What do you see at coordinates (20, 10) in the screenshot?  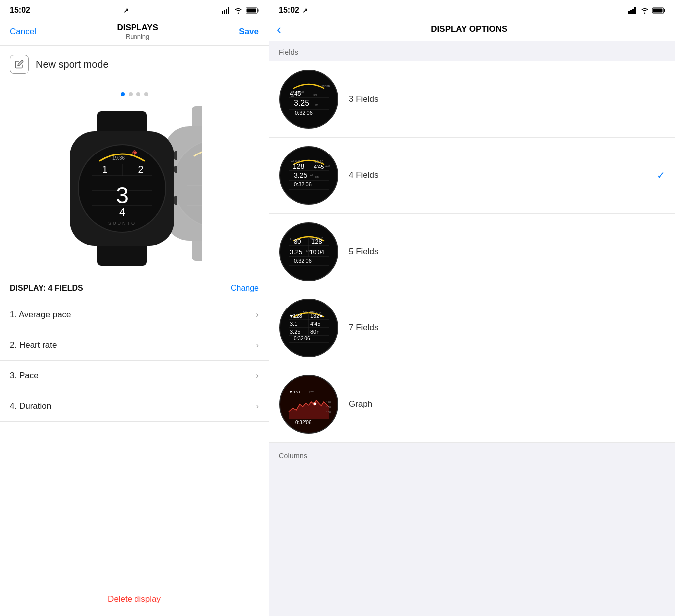 I see `left-time: 15:02` at bounding box center [20, 10].